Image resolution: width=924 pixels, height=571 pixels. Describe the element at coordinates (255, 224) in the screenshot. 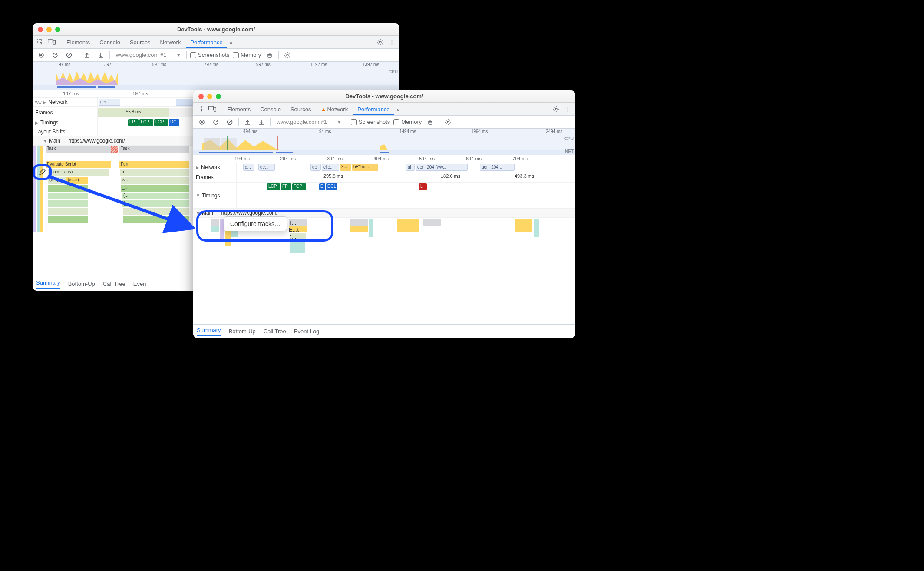

I see `menu-configure-tracks: Configure tracks…` at that location.